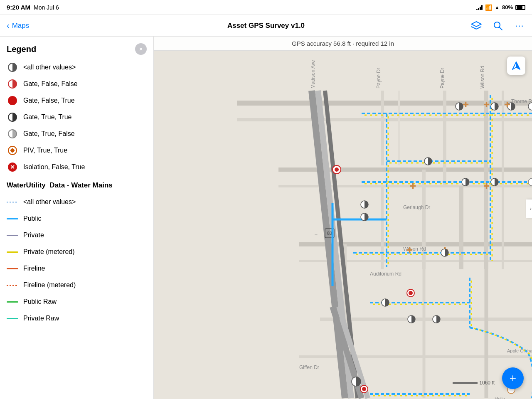 The image size is (532, 399). What do you see at coordinates (489, 7) in the screenshot?
I see `wifi-icon: 📶` at bounding box center [489, 7].